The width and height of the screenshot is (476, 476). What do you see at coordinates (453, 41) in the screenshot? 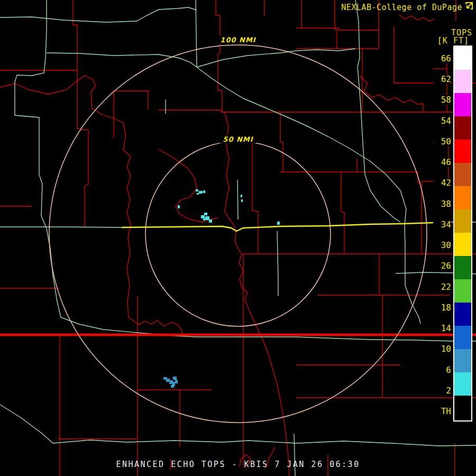
I see `legend-units: [K FT]` at bounding box center [453, 41].